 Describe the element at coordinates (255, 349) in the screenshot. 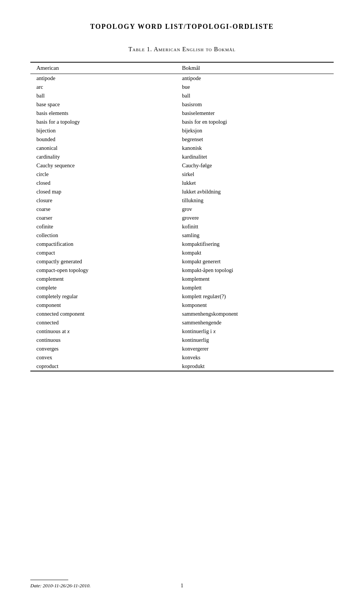

I see `cell-norwegian: konvergerer` at that location.